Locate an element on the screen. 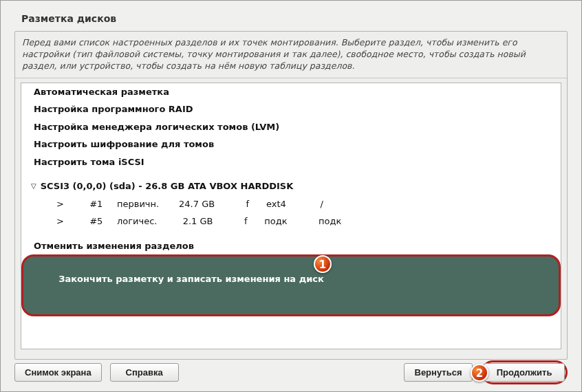 This screenshot has width=582, height=392. partition-5: > #5 логичес. 2.1 GB f подк подк is located at coordinates (291, 221).